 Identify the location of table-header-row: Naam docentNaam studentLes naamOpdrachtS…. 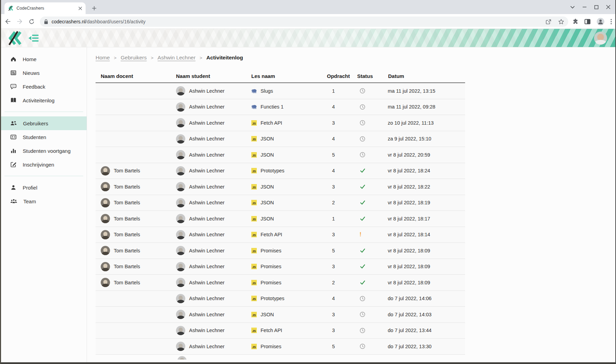
(280, 78).